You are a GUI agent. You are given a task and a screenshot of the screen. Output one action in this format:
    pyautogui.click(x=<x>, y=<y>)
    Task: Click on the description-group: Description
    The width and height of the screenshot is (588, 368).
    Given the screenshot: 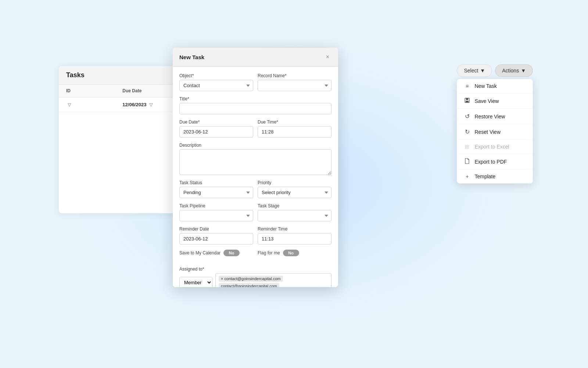 What is the action you would take?
    pyautogui.click(x=255, y=159)
    